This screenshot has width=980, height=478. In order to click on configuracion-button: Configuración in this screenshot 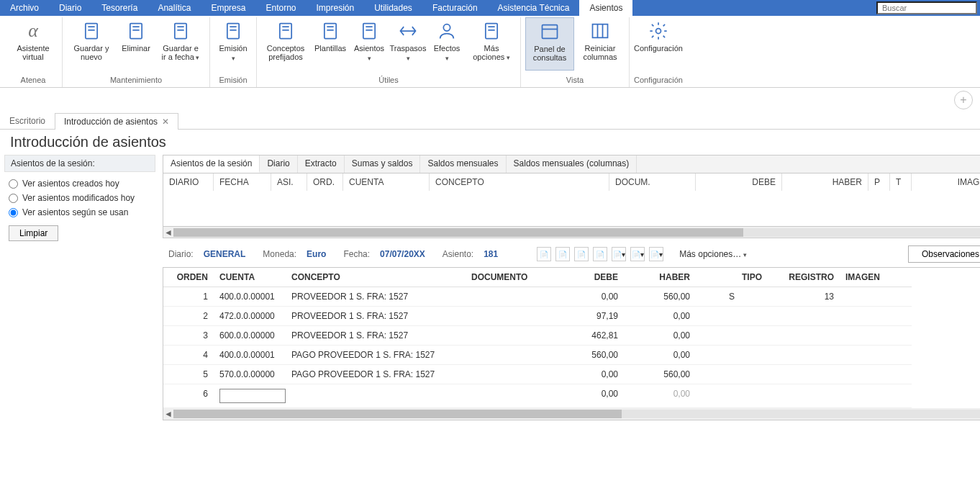, I will do `click(658, 44)`.